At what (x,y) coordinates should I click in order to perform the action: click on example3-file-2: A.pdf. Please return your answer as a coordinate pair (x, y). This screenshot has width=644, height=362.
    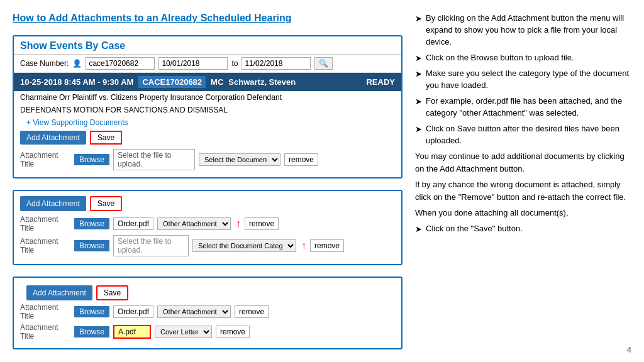
    Looking at the image, I should click on (132, 332).